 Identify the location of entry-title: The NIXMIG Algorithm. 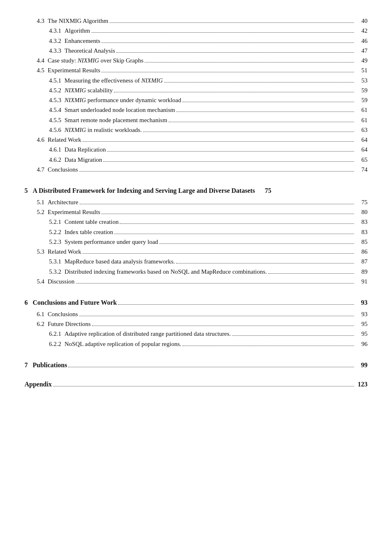
(76, 21).